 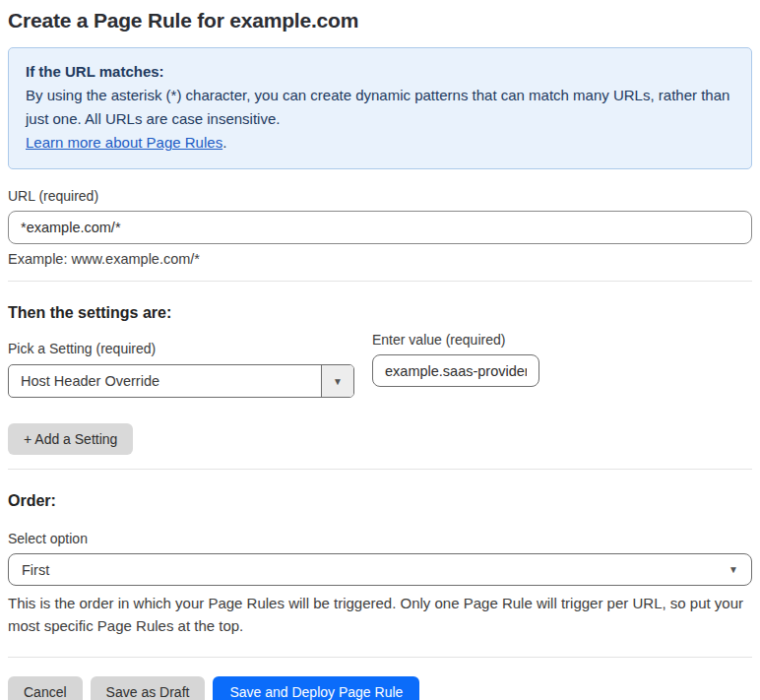 I want to click on cancel-button: Cancel, so click(x=45, y=688).